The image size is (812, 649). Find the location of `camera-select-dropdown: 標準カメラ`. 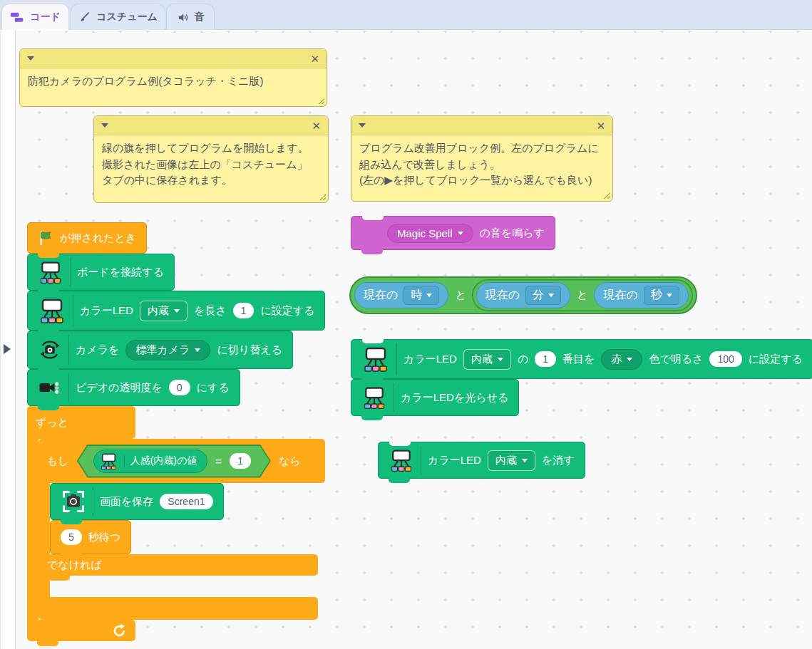

camera-select-dropdown: 標準カメラ is located at coordinates (168, 351).